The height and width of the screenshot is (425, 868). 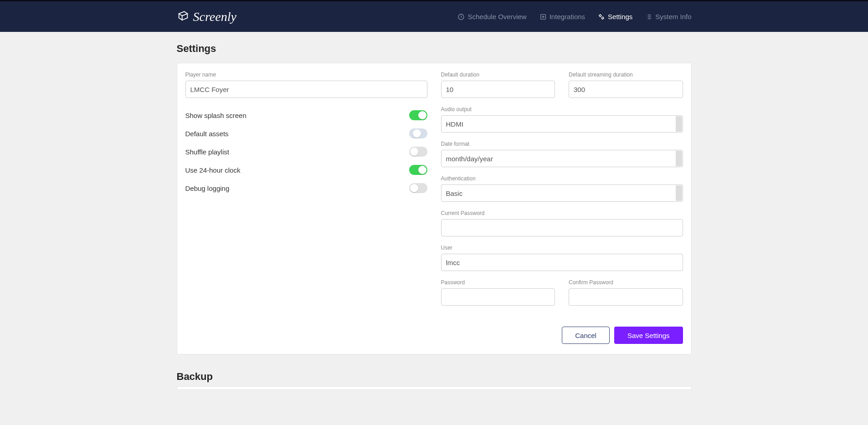 I want to click on audio-output-select: HDMI, so click(x=562, y=124).